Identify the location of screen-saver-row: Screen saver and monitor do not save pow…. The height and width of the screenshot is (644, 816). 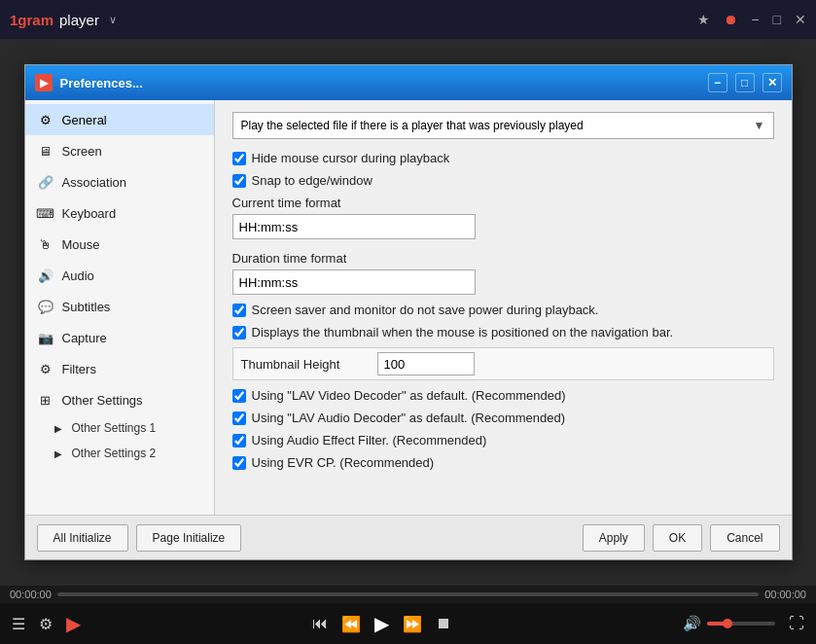
(504, 309).